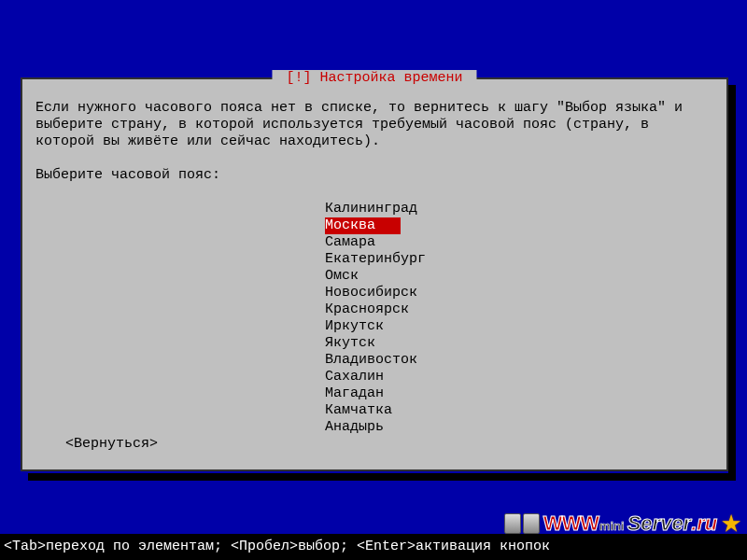  What do you see at coordinates (367, 310) in the screenshot?
I see `timezone-option: Красноярск` at bounding box center [367, 310].